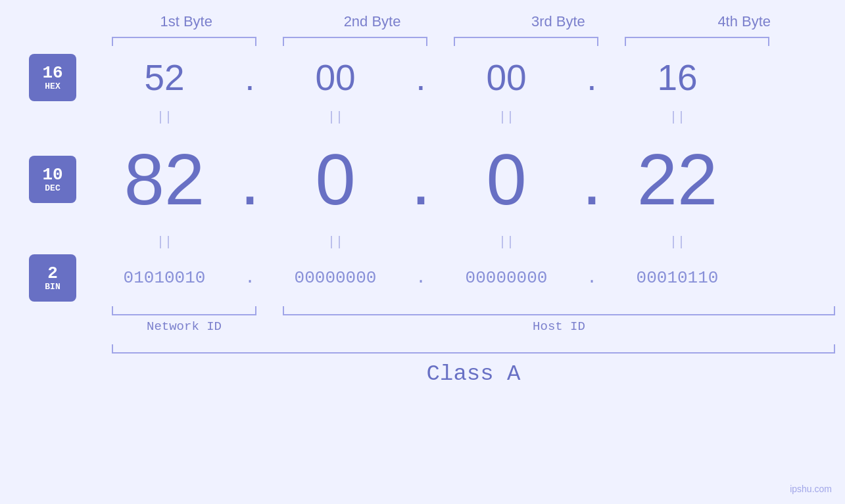 This screenshot has width=845, height=504. Describe the element at coordinates (677, 242) in the screenshot. I see `pipe-2-b4: ||` at that location.